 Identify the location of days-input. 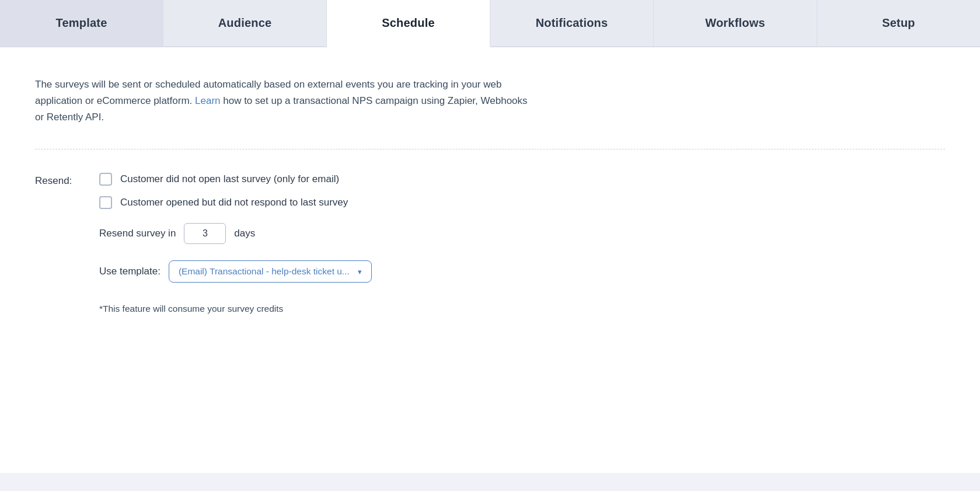
(205, 234).